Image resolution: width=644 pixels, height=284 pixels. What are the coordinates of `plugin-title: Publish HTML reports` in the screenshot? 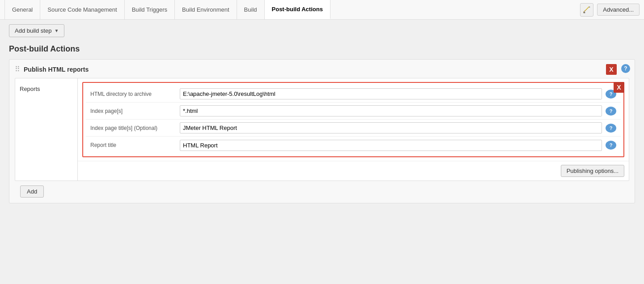 It's located at (56, 69).